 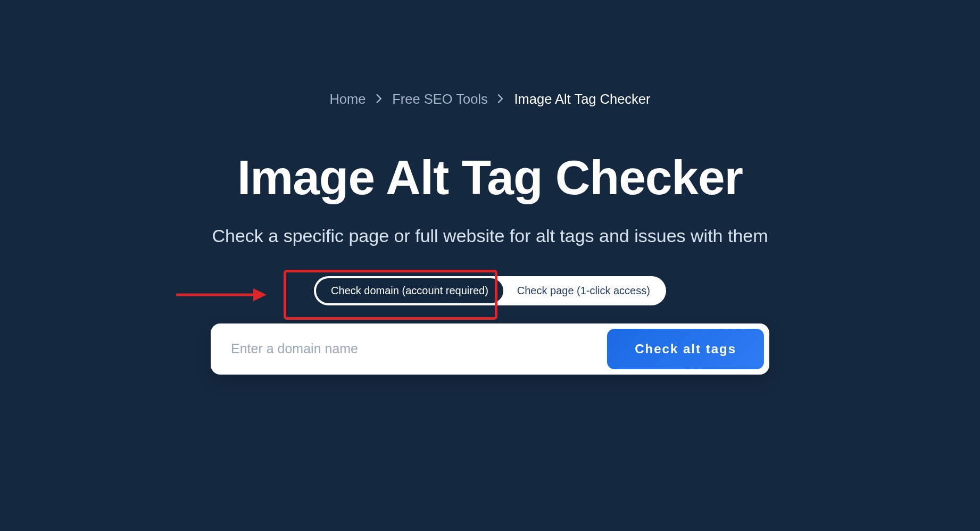 I want to click on breadcrumb-home: Home, so click(x=347, y=99).